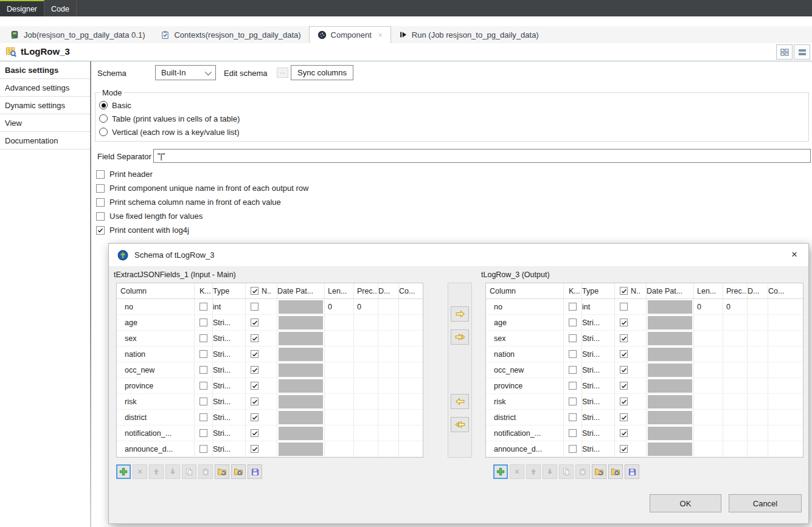 The height and width of the screenshot is (527, 812). Describe the element at coordinates (202, 216) in the screenshot. I see `option-use-fixed-length-for-values: Use fixed length for values` at that location.